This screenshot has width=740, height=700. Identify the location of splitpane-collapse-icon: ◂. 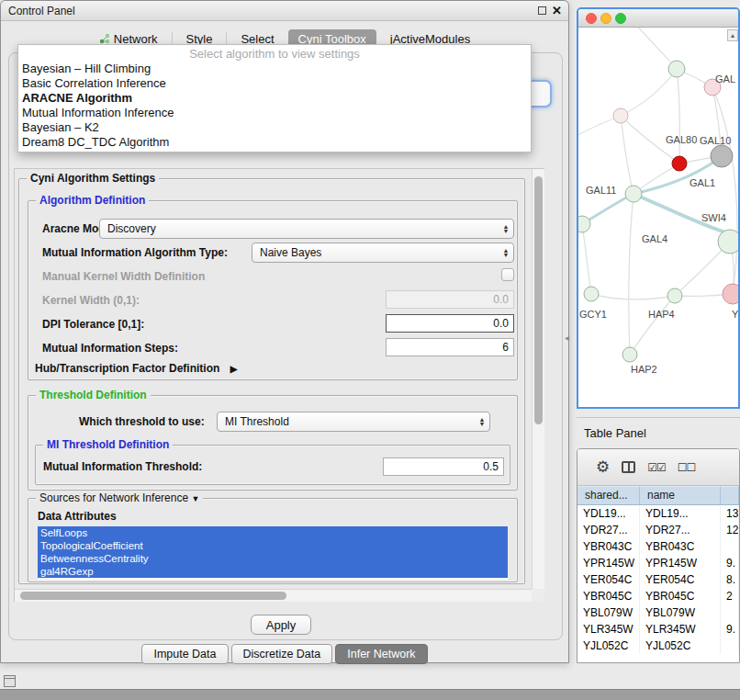
(567, 338).